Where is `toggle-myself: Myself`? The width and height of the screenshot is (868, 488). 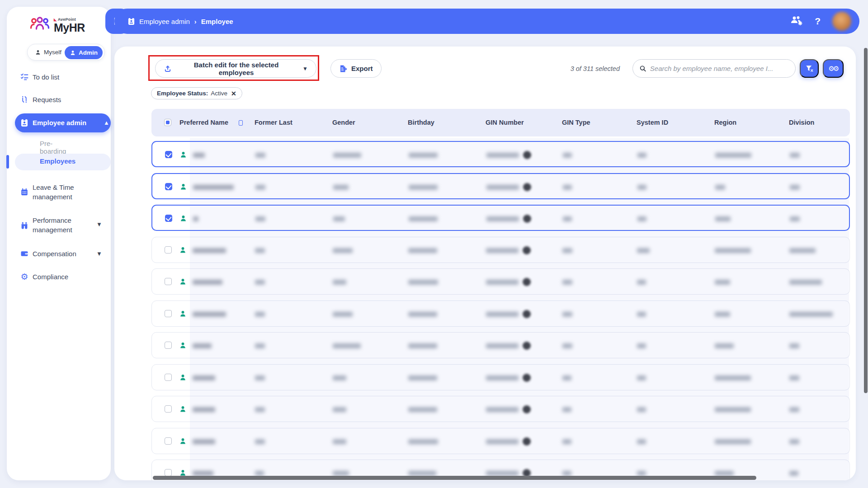 toggle-myself: Myself is located at coordinates (44, 52).